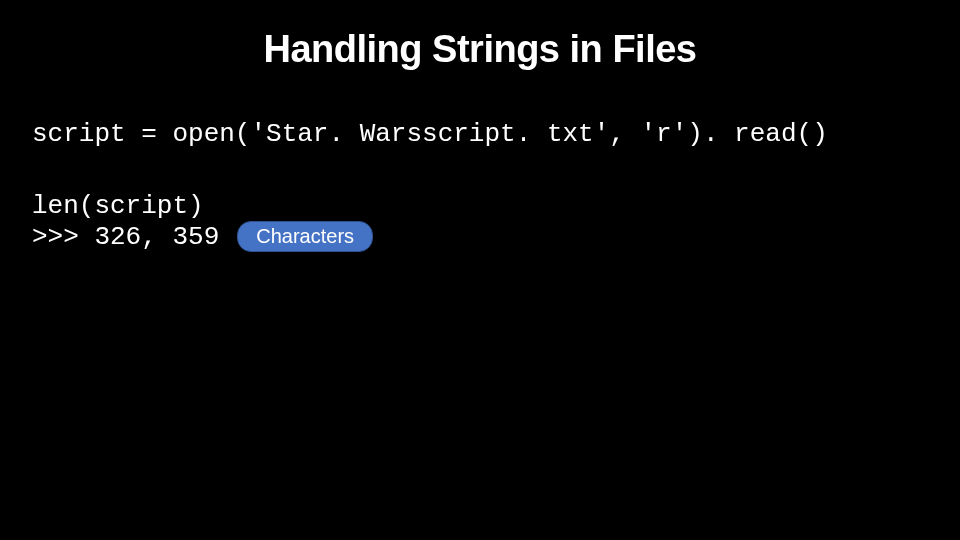  Describe the element at coordinates (480, 206) in the screenshot. I see `code-line-len: len(script)` at that location.